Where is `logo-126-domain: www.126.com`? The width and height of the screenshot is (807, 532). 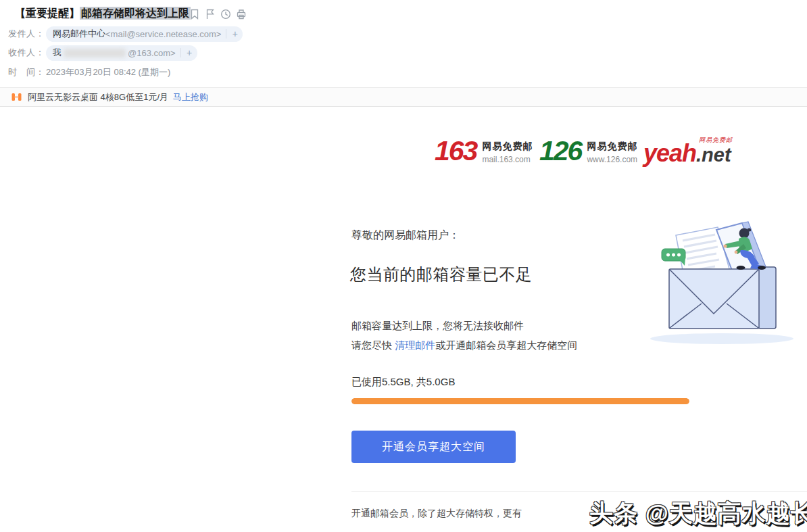
logo-126-domain: www.126.com is located at coordinates (612, 160).